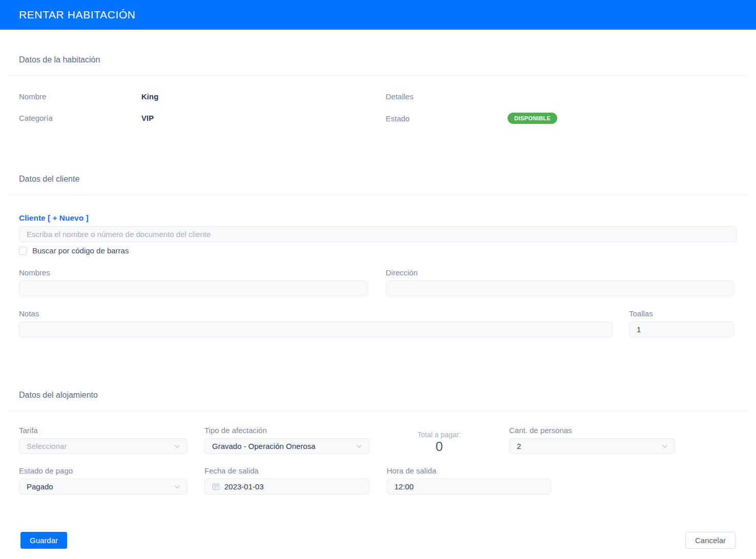 This screenshot has width=756, height=559. Describe the element at coordinates (316, 330) in the screenshot. I see `notes-input` at that location.